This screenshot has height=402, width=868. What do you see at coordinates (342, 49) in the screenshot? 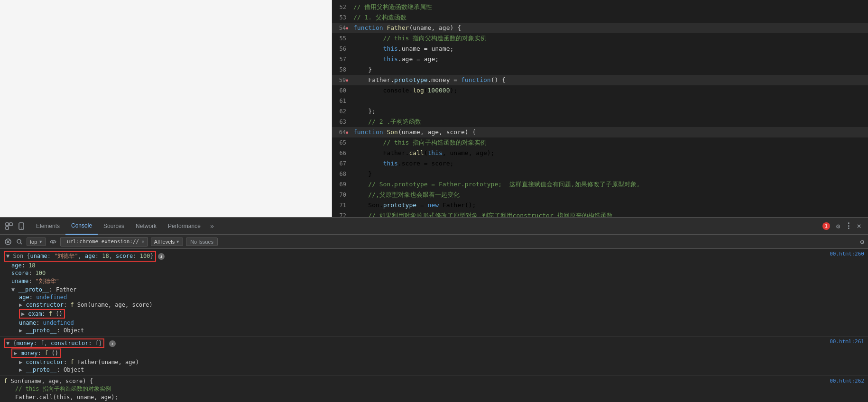
I see `line-num-56: 56` at bounding box center [342, 49].